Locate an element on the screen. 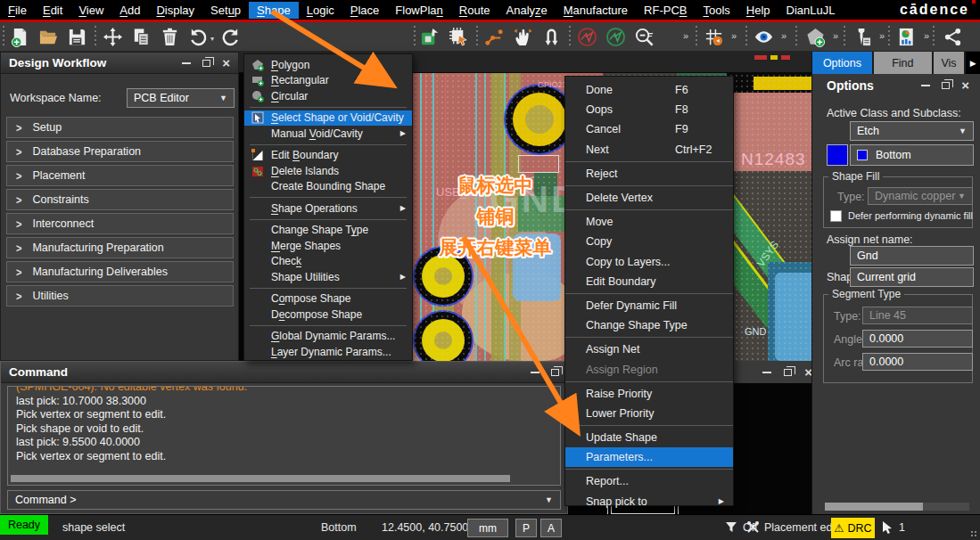 This screenshot has height=540, width=980. menu-shape: Shape is located at coordinates (274, 11).